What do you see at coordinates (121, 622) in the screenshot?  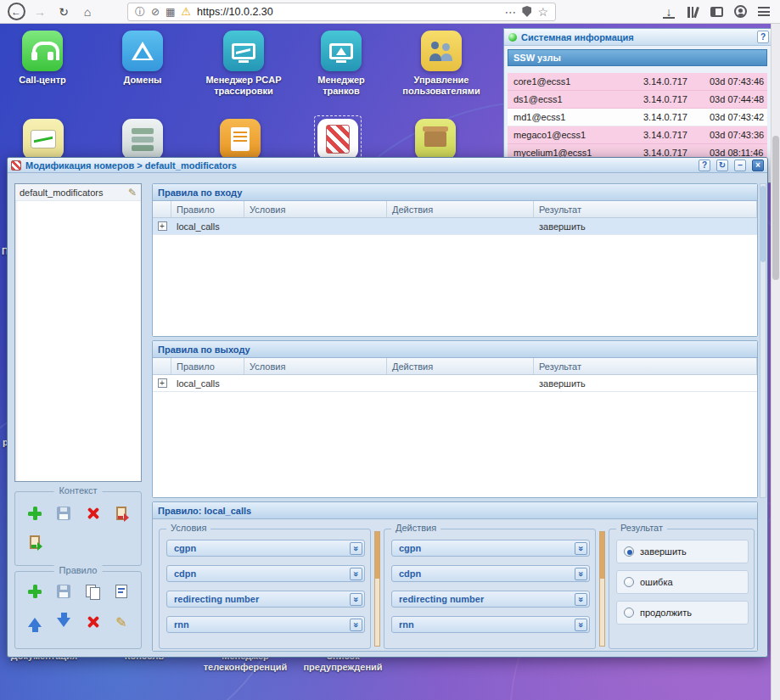 I see `edit-rule-button: ✎` at bounding box center [121, 622].